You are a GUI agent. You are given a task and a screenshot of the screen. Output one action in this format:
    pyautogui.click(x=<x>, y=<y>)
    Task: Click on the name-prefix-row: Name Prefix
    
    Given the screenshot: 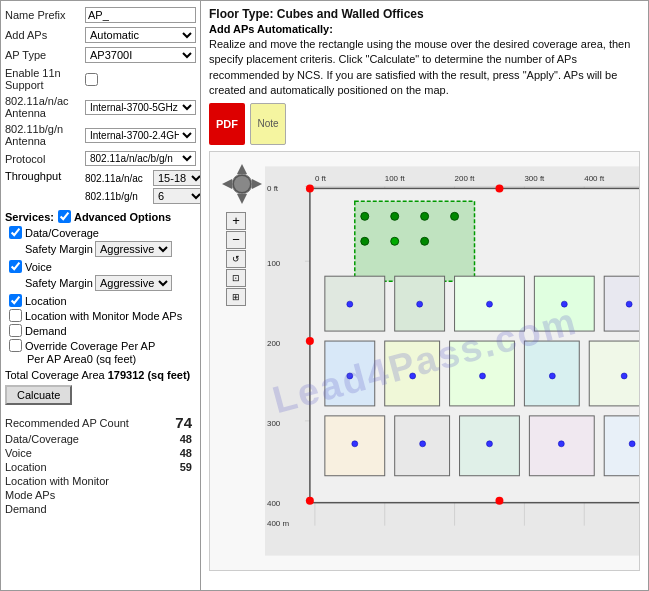 What is the action you would take?
    pyautogui.click(x=100, y=15)
    